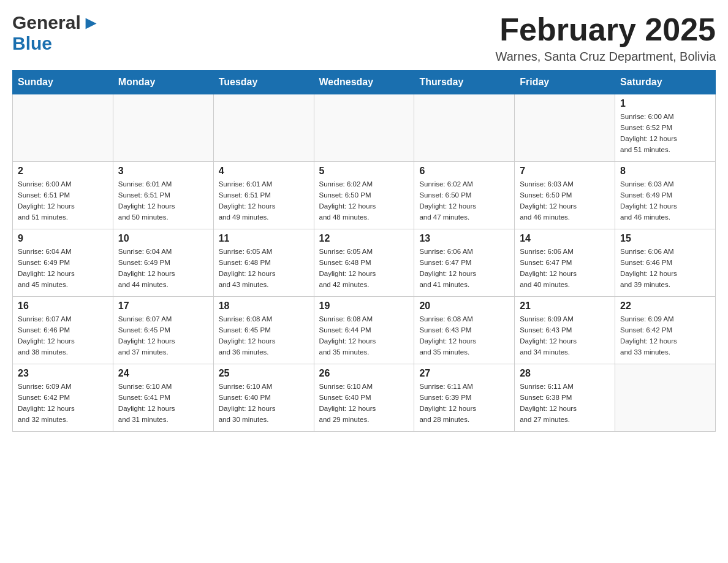  Describe the element at coordinates (163, 336) in the screenshot. I see `day-info: Sunrise: 6:07 AM Sunset: 6:45 PM Dayligh…` at that location.